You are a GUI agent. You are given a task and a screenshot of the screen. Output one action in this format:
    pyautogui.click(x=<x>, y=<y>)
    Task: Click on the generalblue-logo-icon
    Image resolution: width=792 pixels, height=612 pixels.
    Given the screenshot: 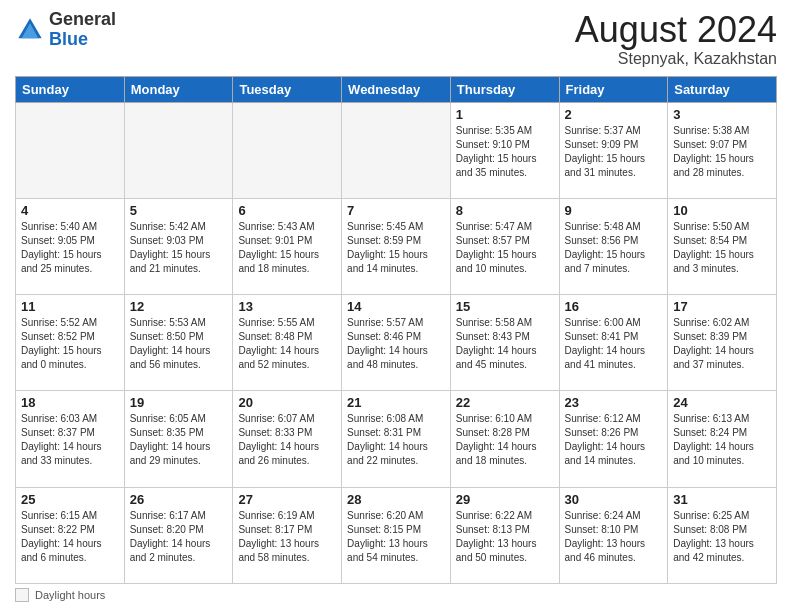 What is the action you would take?
    pyautogui.click(x=30, y=30)
    